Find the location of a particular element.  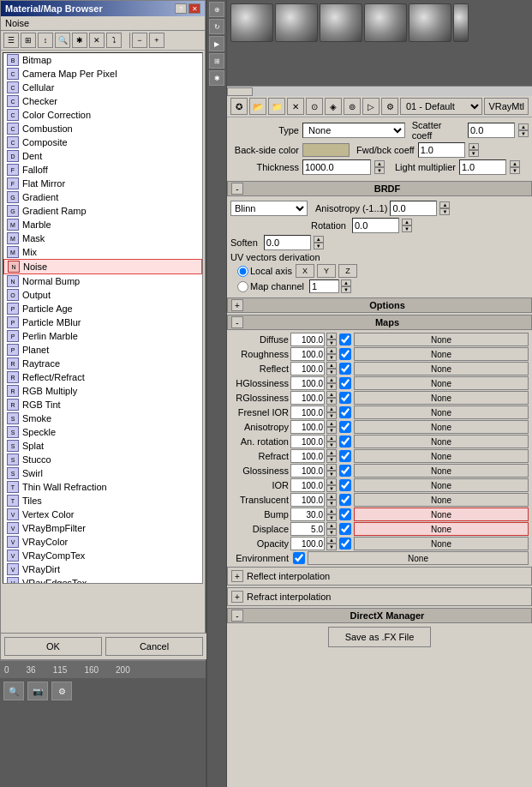

local-axis-radio is located at coordinates (243, 271).